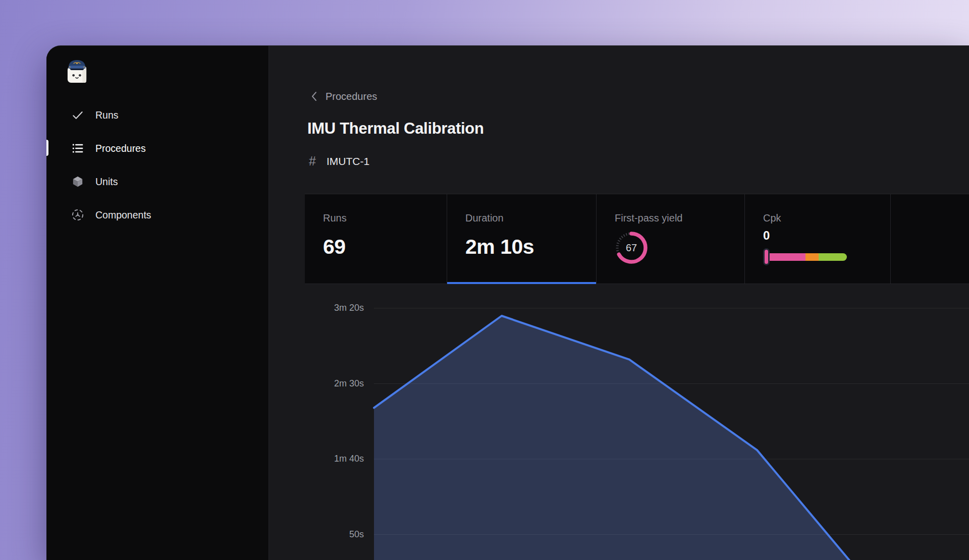 The width and height of the screenshot is (969, 560). I want to click on sidebar-item-label: Units, so click(106, 182).